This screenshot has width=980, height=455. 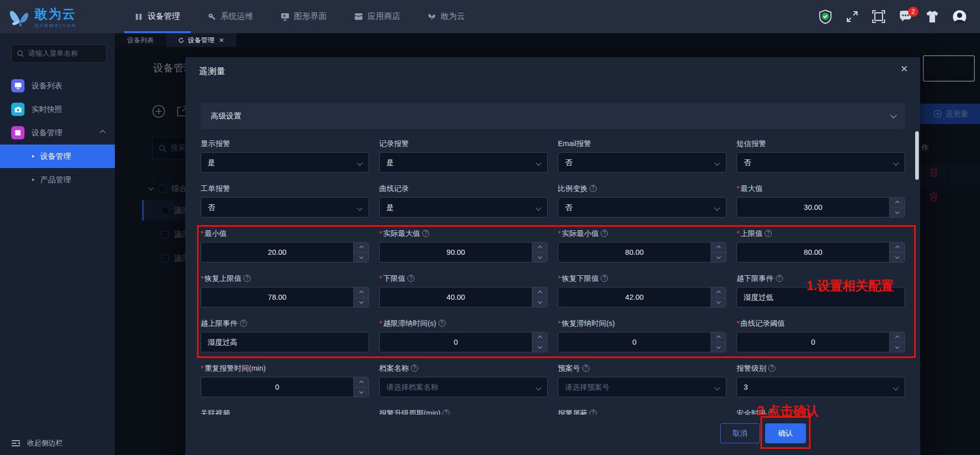 What do you see at coordinates (642, 297) in the screenshot?
I see `input-3-2: 42.00` at bounding box center [642, 297].